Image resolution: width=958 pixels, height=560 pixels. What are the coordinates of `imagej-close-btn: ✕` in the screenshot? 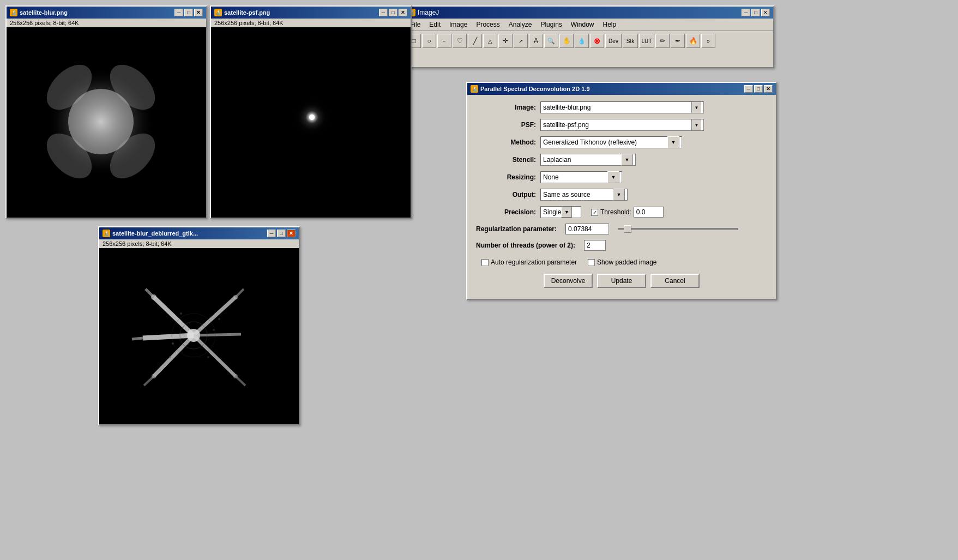 It's located at (766, 13).